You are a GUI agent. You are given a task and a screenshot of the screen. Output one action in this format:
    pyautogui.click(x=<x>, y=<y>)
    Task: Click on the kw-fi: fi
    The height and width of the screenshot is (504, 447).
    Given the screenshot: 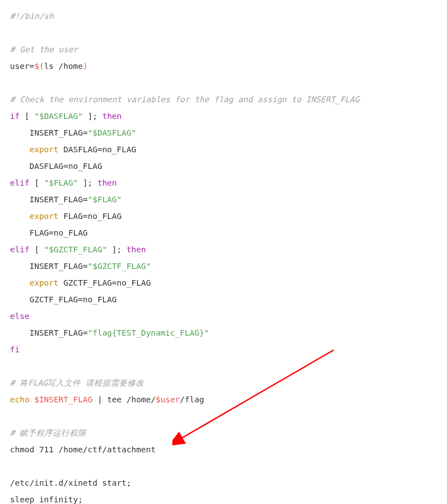 What is the action you would take?
    pyautogui.click(x=14, y=350)
    